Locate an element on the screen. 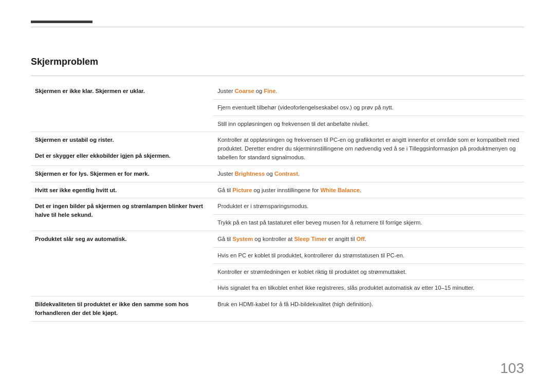 The width and height of the screenshot is (555, 392). table-row: Hvitt ser ikke egentlig hvitt ut. Gå til… is located at coordinates (278, 190).